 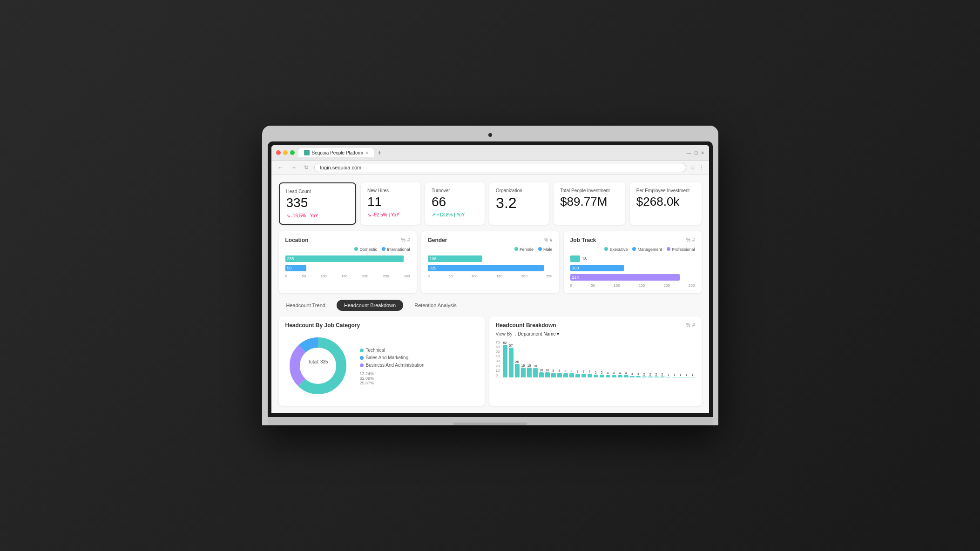 I want to click on gender-axis: 050100150200250, so click(x=490, y=276).